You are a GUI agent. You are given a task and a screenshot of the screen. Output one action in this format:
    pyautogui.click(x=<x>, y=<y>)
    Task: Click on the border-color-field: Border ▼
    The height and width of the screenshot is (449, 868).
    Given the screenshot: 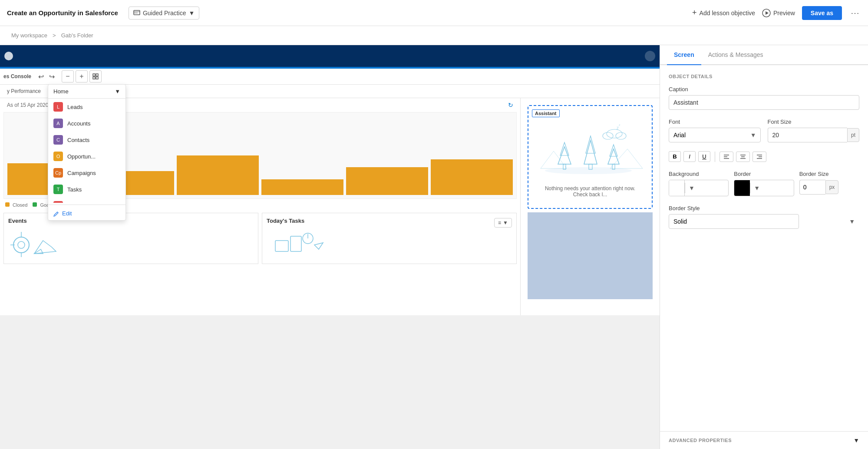 What is the action you would take?
    pyautogui.click(x=764, y=183)
    